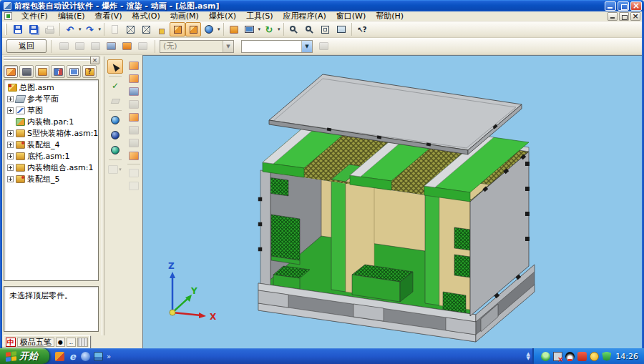 The height and width of the screenshot is (364, 644). What do you see at coordinates (114, 29) in the screenshot?
I see `paste-button` at bounding box center [114, 29].